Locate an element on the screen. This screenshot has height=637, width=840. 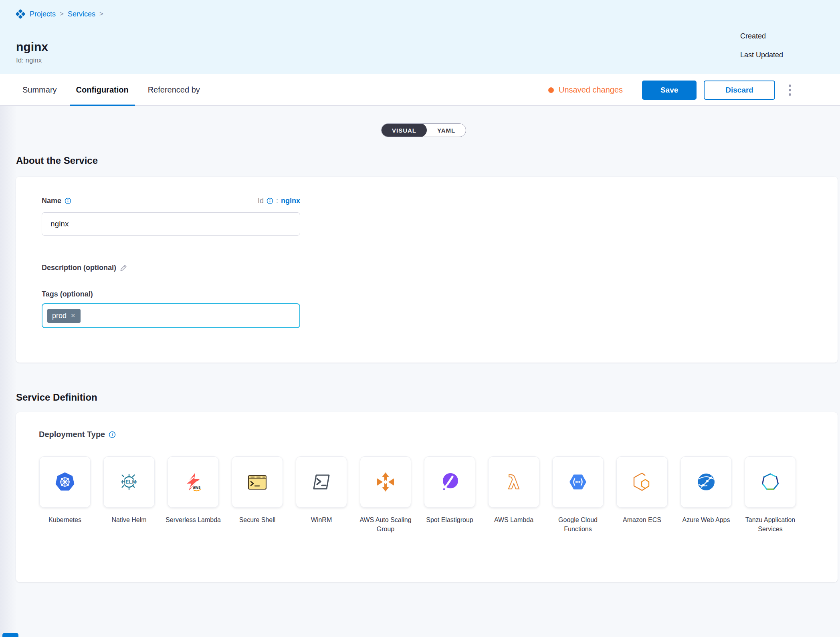
description-label: Description (optional) is located at coordinates (79, 268).